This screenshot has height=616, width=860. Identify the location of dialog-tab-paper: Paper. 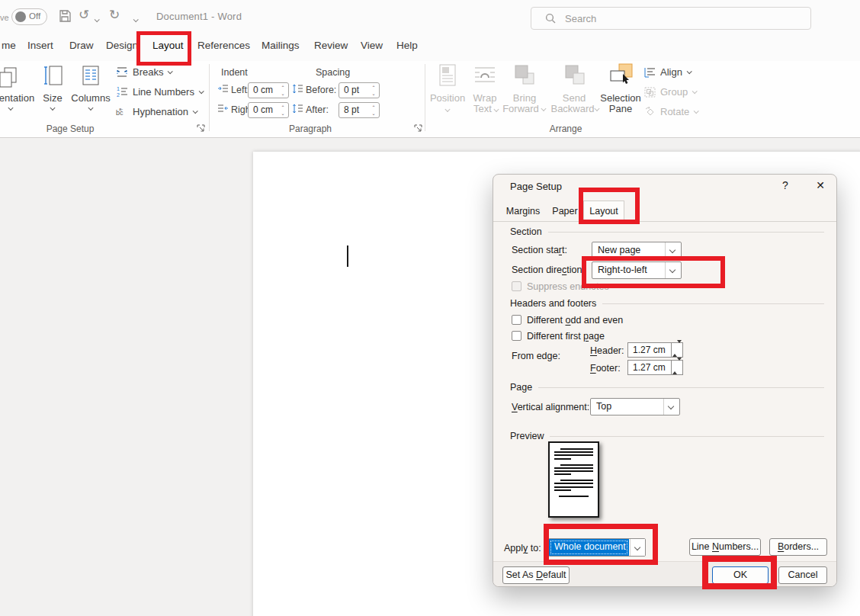
(565, 212).